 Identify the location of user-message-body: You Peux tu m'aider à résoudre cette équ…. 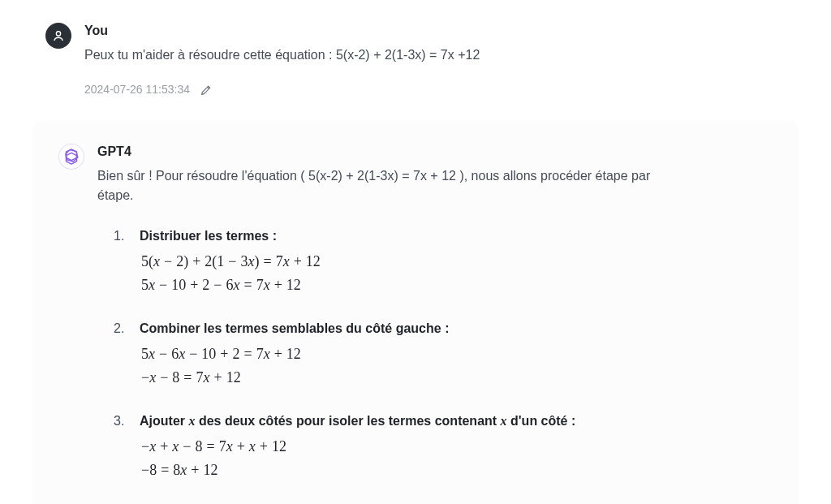
(435, 60).